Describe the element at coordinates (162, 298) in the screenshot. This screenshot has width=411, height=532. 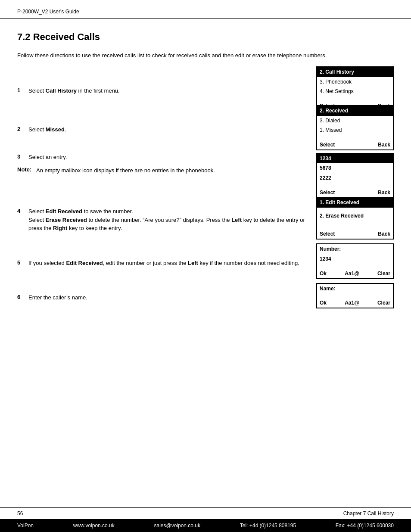
I see `step-6-block: 6 Enter the caller’s name.` at that location.